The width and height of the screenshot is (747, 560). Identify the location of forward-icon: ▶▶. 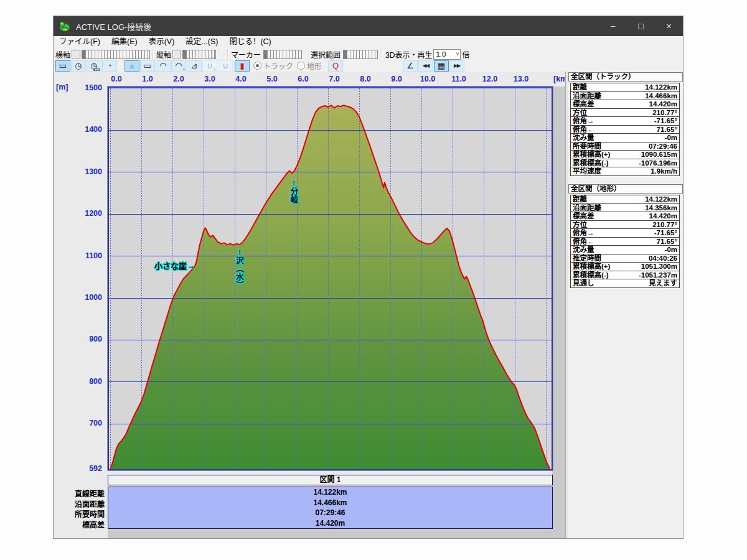
(457, 66).